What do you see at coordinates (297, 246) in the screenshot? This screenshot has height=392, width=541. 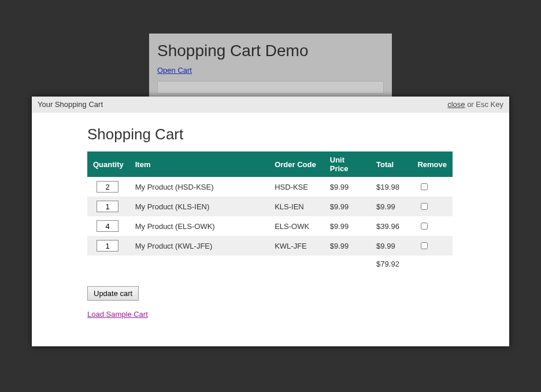 I see `cell-order-code: KWL-JFE` at bounding box center [297, 246].